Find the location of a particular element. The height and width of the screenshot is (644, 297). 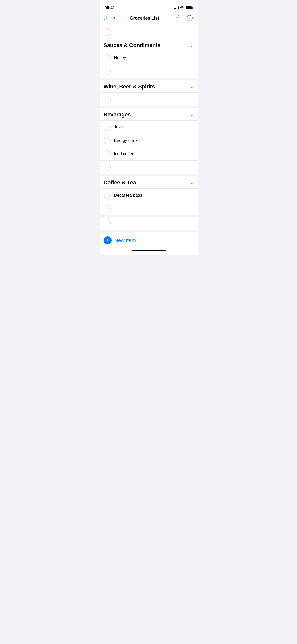

section-wine: Wine, Beer & Spirits ⌄ is located at coordinates (149, 93).